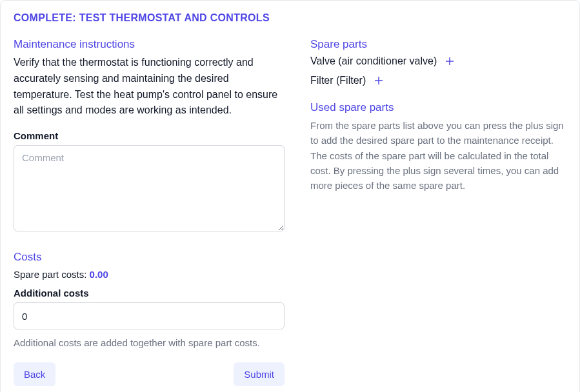 The height and width of the screenshot is (392, 580). I want to click on spare-part-costs-label: Spare part costs:, so click(52, 275).